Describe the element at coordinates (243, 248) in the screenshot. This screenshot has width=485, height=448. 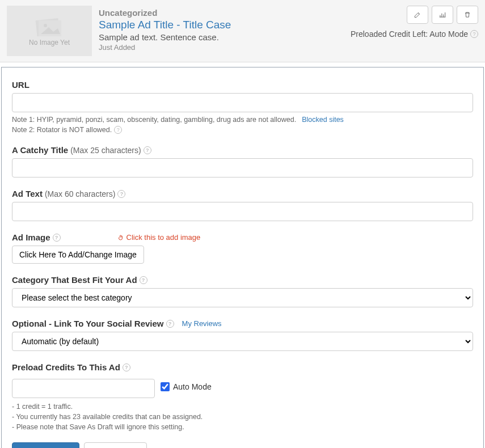
I see `adimage-group: Ad Image ? Click this to add image Click…` at that location.